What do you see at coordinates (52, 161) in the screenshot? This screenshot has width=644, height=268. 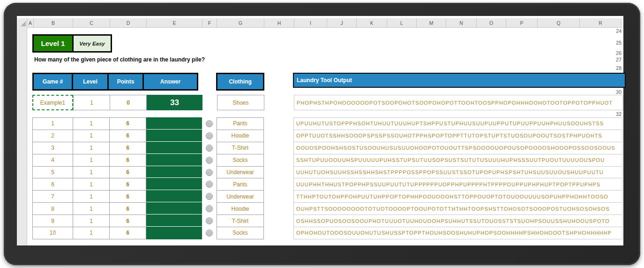 I see `game-number-cell: 4` at bounding box center [52, 161].